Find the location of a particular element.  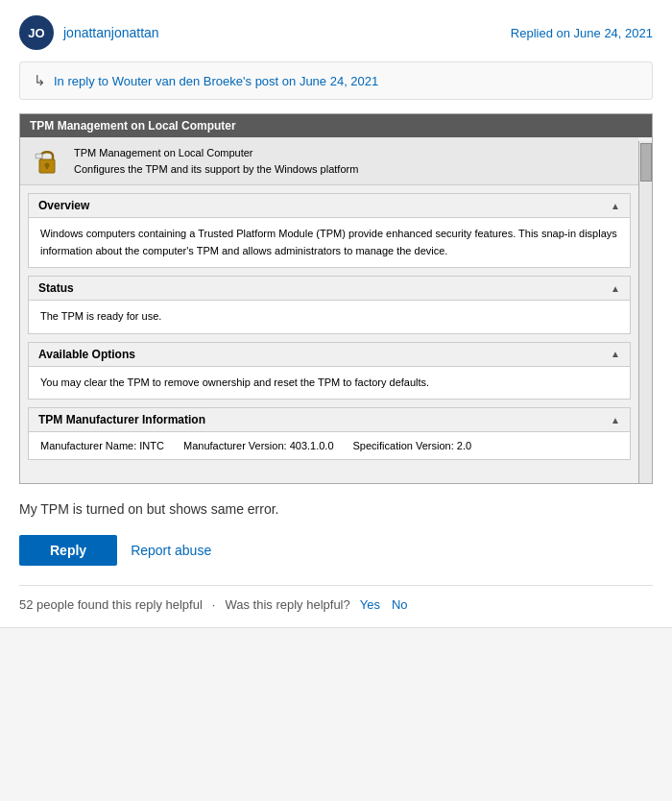

reply-to-link: In reply to Wouter van den Broeke's post… is located at coordinates (216, 81).